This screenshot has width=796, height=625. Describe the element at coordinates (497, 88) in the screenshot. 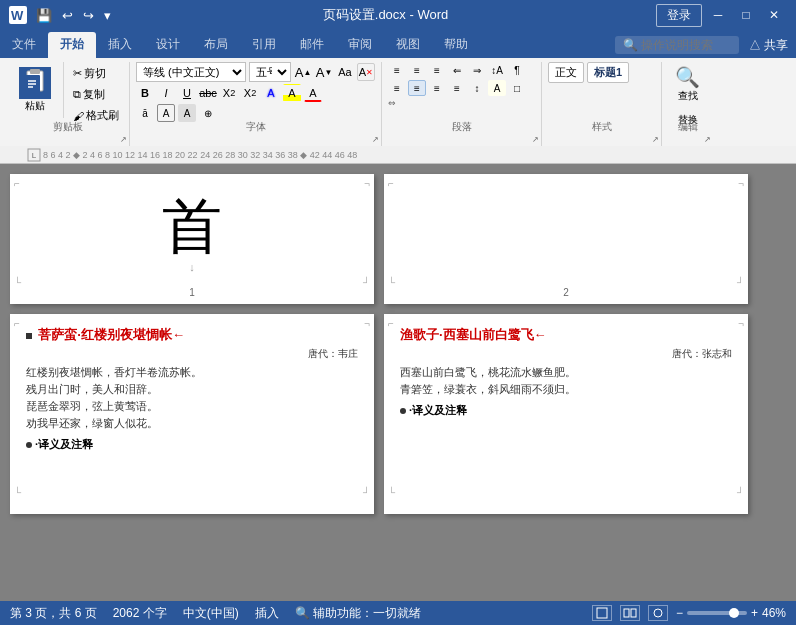

I see `shading-button: A` at that location.